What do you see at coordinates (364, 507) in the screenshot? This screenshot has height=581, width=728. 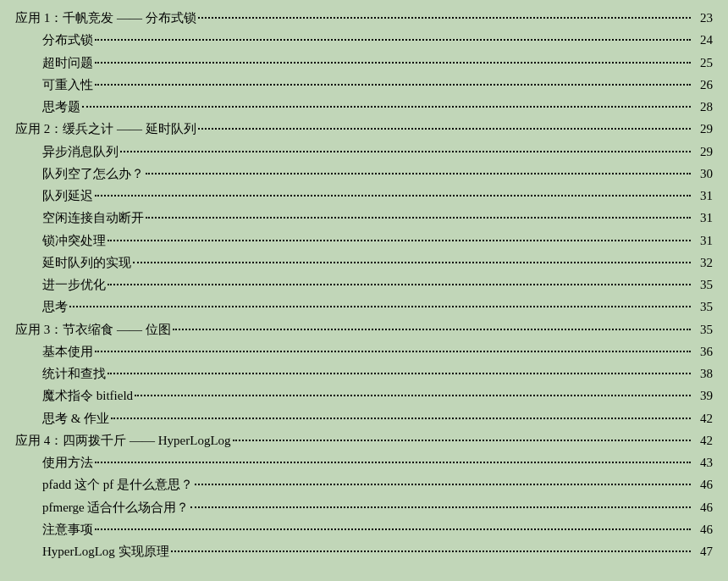 I see `toc-sub-entry: pfmerge 适合什么场合用？ 46` at bounding box center [364, 507].